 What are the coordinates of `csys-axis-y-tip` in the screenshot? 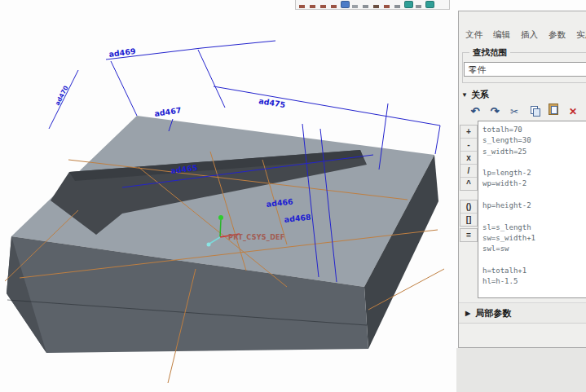 It's located at (221, 218).